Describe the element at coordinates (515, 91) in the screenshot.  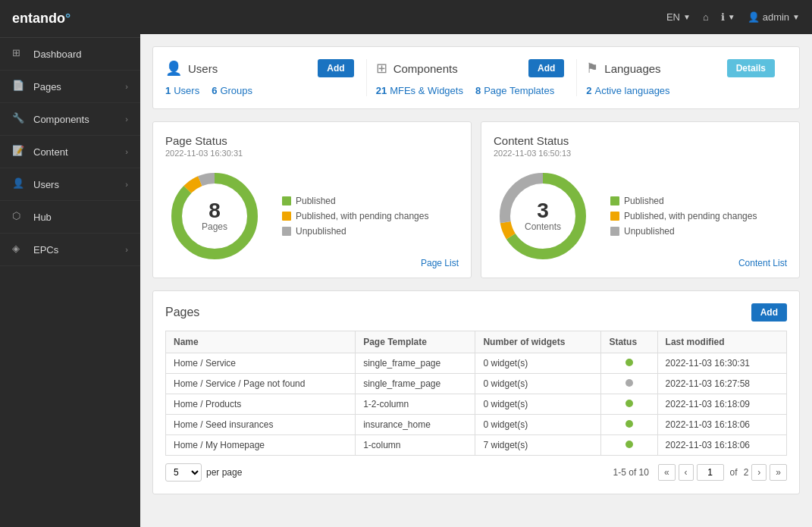
I see `page-templates-link: 8 Page Templates` at that location.